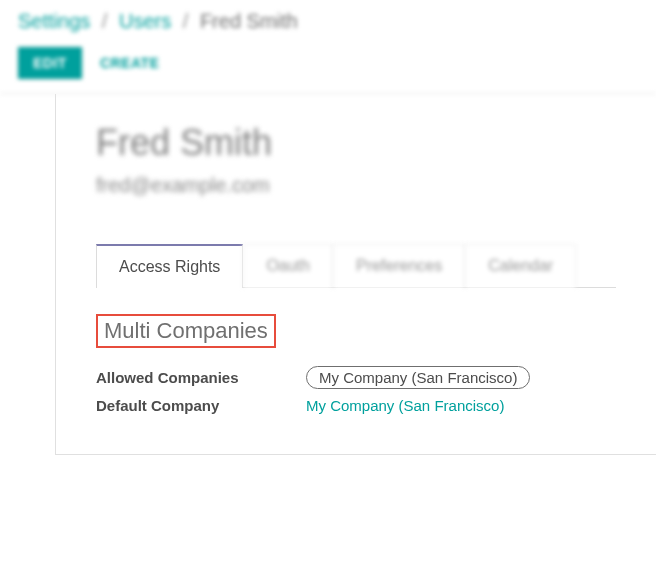  Describe the element at coordinates (201, 378) in the screenshot. I see `allowed-companies-label: Allowed Companies` at that location.